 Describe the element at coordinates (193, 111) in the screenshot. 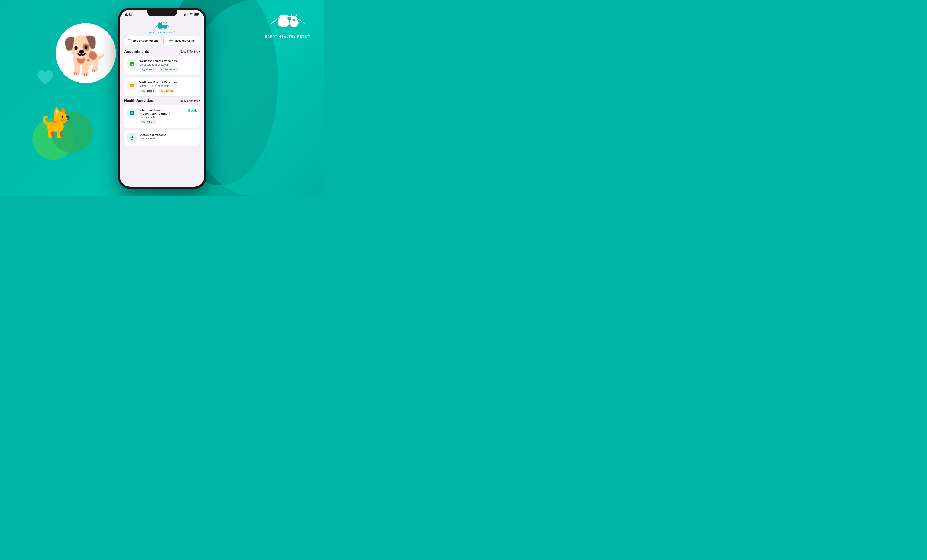

I see `book-button-1: Book` at that location.